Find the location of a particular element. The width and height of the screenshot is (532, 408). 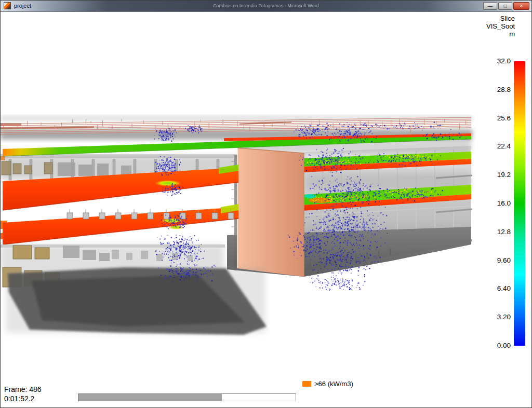

close-button: × is located at coordinates (522, 6).